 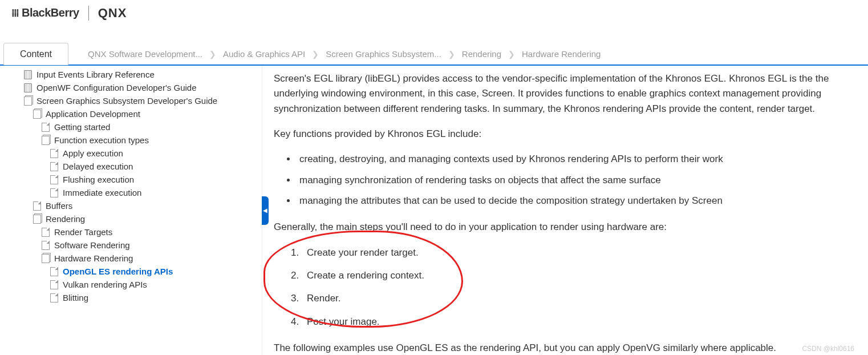 I want to click on tree-item: Getting started, so click(x=131, y=127).